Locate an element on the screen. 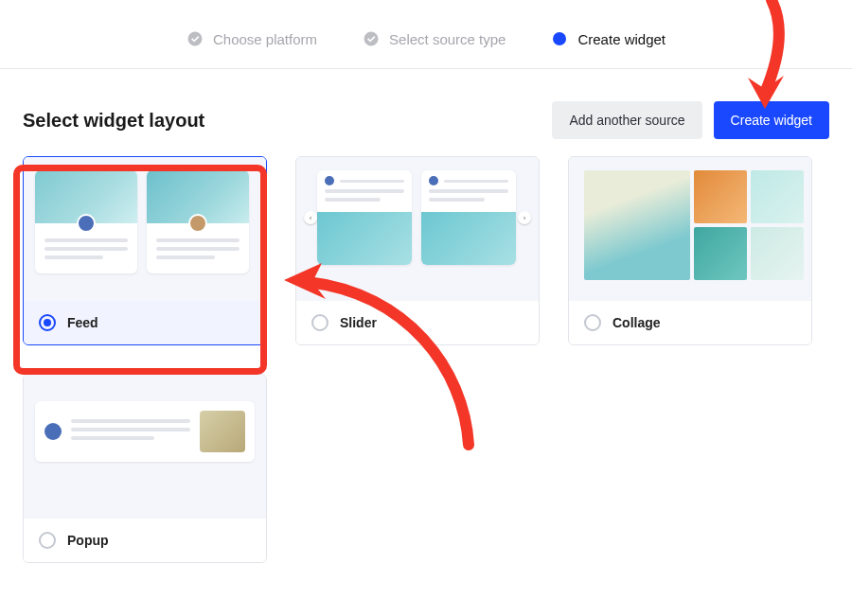  layout-label: Slider is located at coordinates (358, 323).